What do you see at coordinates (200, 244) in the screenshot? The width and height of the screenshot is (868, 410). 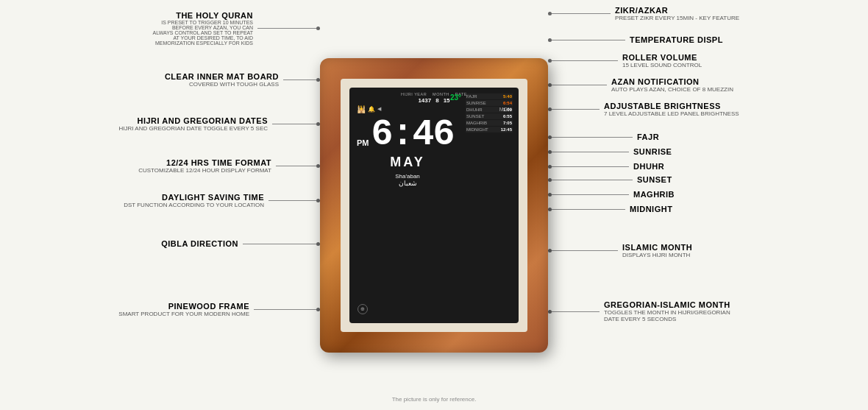 I see `annotation-qibla-title: QIBLA DIRECTION` at bounding box center [200, 244].